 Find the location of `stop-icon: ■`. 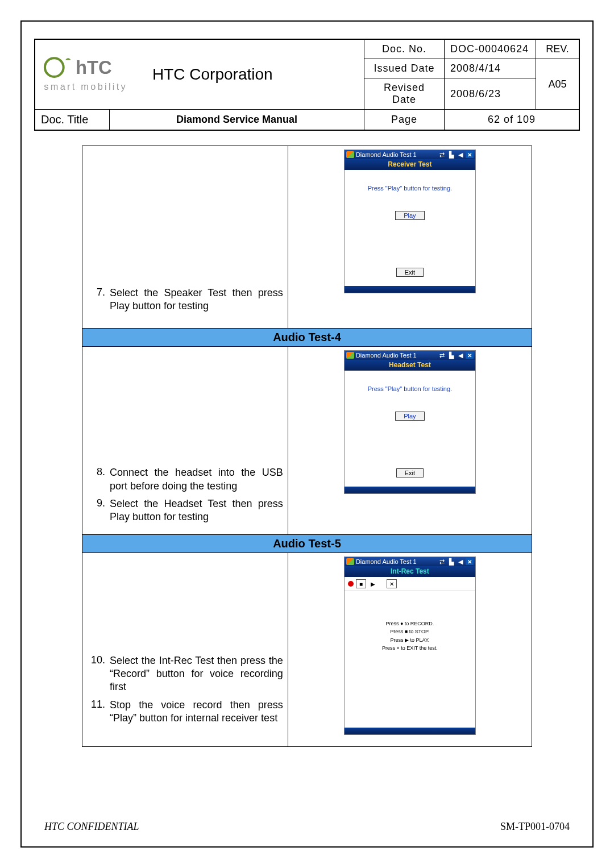

stop-icon: ■ is located at coordinates (361, 584).